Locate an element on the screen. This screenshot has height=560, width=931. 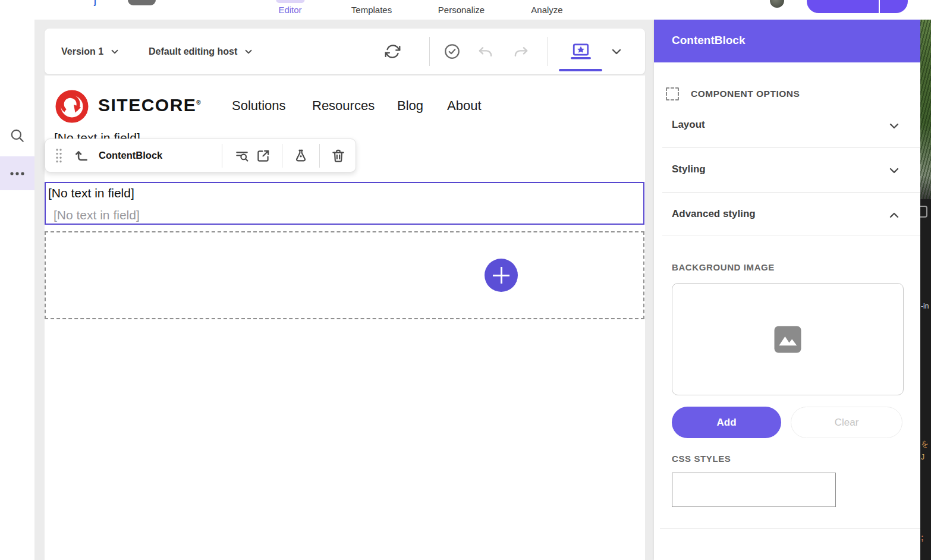
selected-content-block: [No text in field] [No text in field] is located at coordinates (345, 203).